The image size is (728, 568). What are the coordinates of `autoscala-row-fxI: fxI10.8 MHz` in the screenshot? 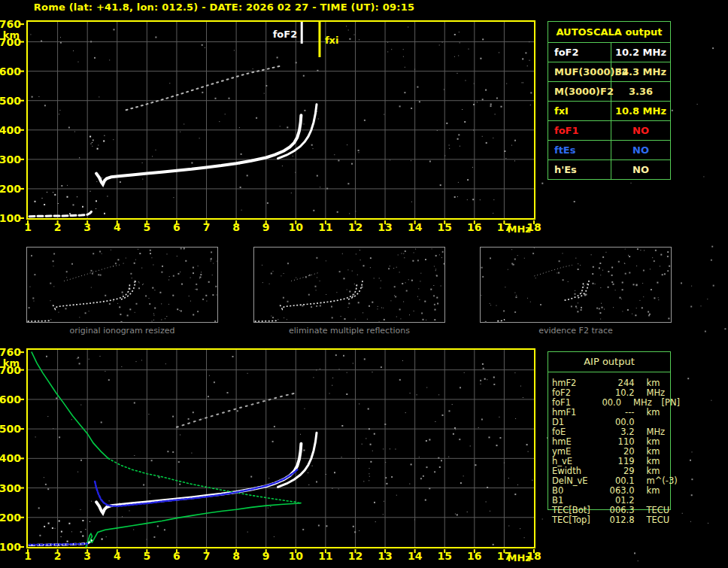 It's located at (609, 111).